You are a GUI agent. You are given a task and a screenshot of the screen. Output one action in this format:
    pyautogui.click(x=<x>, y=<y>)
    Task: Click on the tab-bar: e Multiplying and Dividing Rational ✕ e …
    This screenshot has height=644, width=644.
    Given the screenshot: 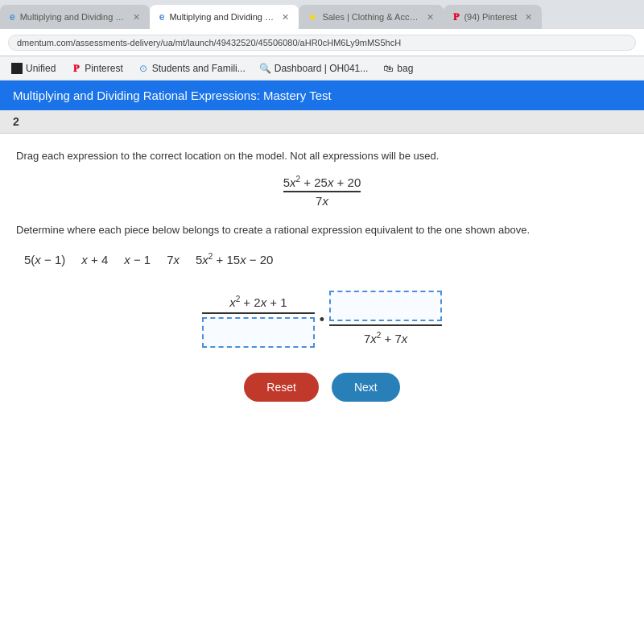 What is the action you would take?
    pyautogui.click(x=322, y=14)
    